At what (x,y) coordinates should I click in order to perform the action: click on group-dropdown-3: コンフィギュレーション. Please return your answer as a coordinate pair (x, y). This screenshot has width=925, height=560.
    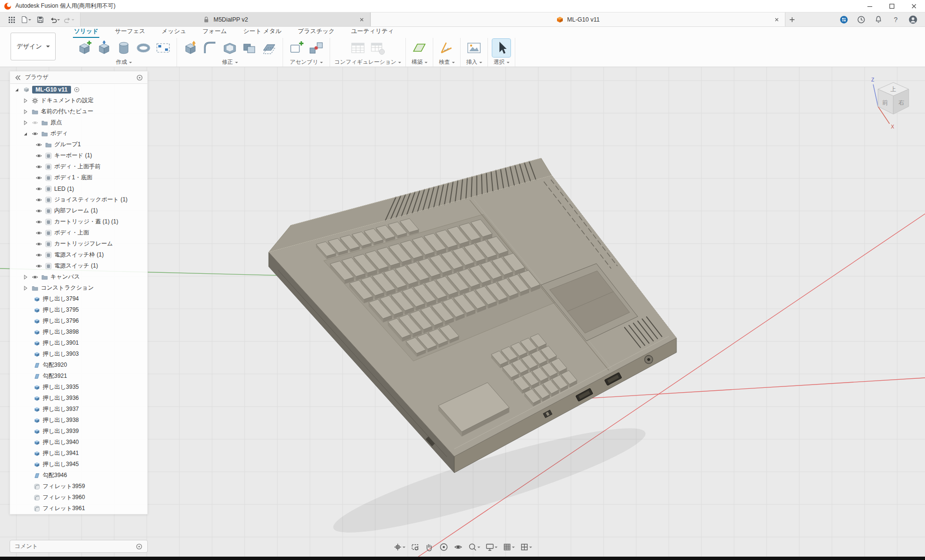
    Looking at the image, I should click on (368, 62).